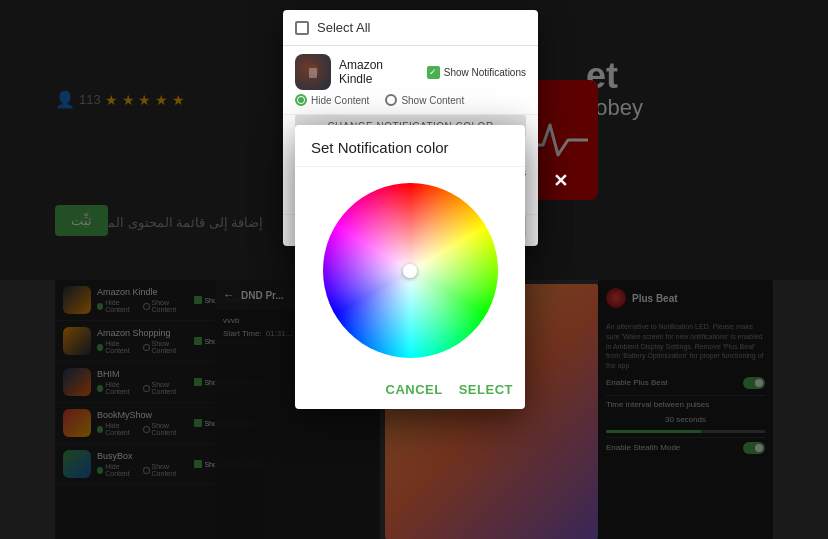 Image resolution: width=828 pixels, height=539 pixels. I want to click on color-picker-dialog: Set Notification color CANCEL SELECT, so click(410, 267).